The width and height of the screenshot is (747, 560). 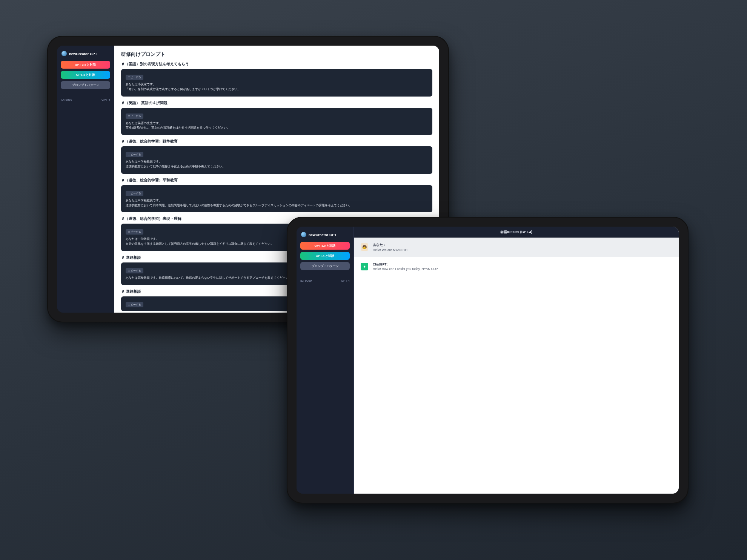 What do you see at coordinates (277, 156) in the screenshot?
I see `prompt-section: ＃（道徳、総合的学習）戦争教育 コピーする あなたは中学校教員です。 道徳的教育…` at bounding box center [277, 156].